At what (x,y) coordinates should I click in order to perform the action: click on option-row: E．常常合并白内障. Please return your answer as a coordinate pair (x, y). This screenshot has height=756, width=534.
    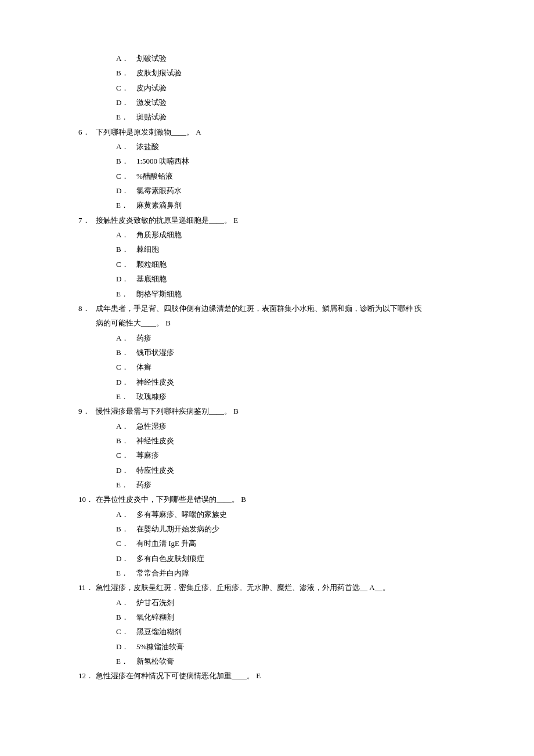
    Looking at the image, I should click on (286, 573).